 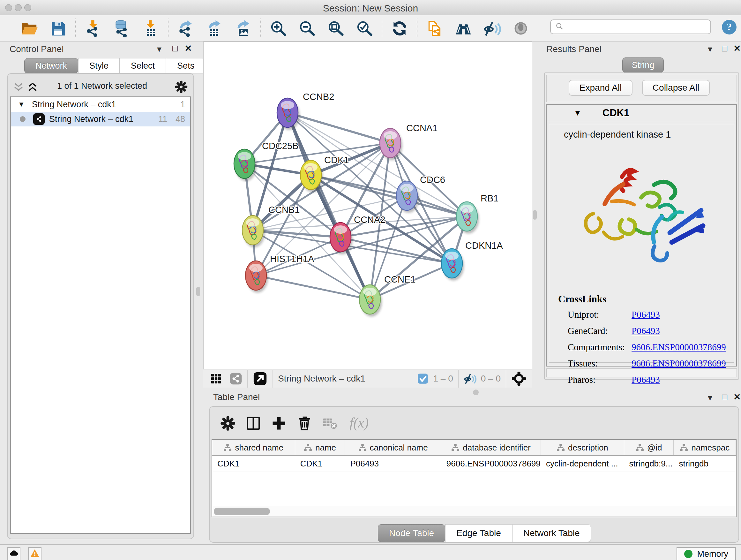 What do you see at coordinates (393, 448) in the screenshot?
I see `column-header-canonical-name: canonical name` at bounding box center [393, 448].